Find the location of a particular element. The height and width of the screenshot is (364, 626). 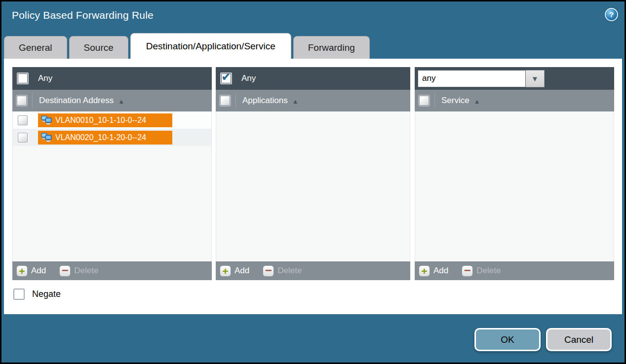

destination-delete-button: − Delete is located at coordinates (79, 271).